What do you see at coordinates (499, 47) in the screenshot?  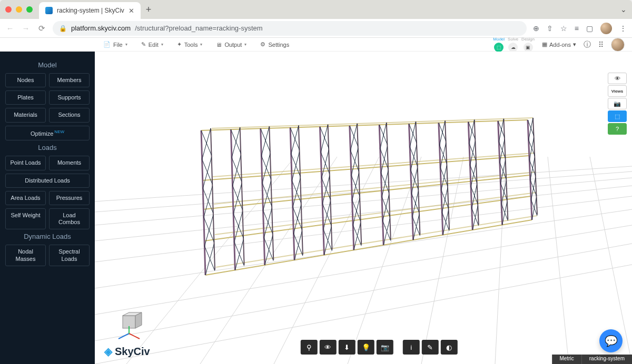 I see `stage-model-button: ⬚` at bounding box center [499, 47].